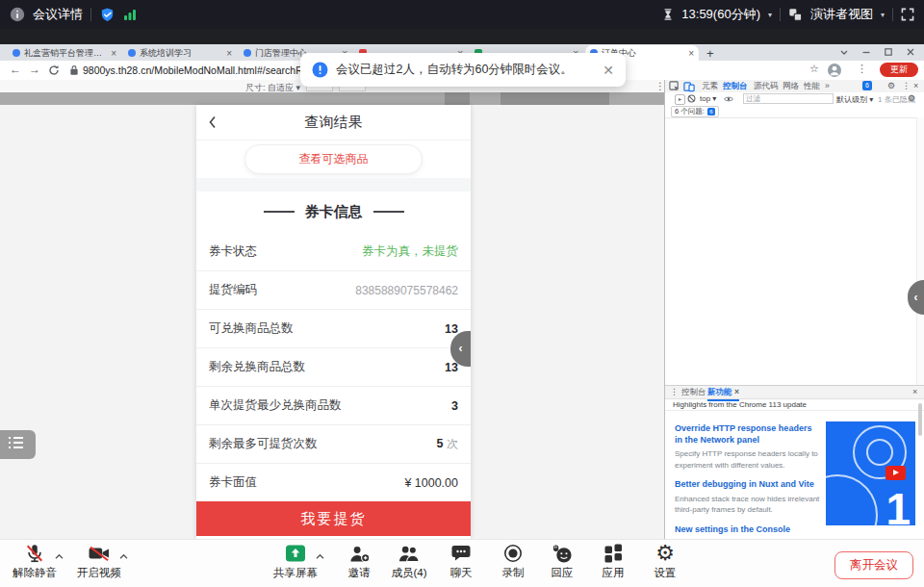  What do you see at coordinates (911, 52) in the screenshot?
I see `close-window-icon` at bounding box center [911, 52].